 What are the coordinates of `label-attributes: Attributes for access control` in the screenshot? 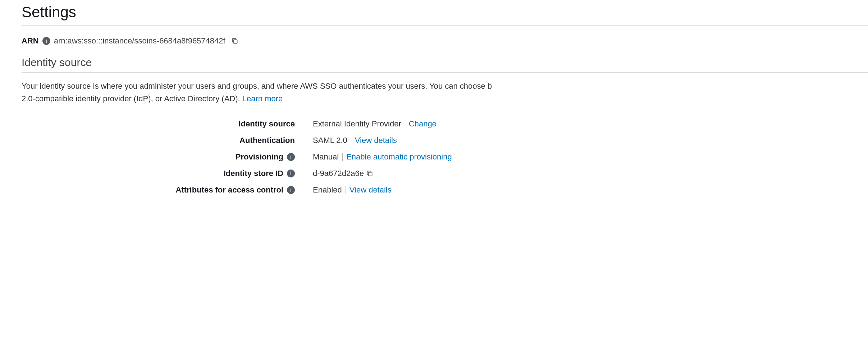 It's located at (229, 190).